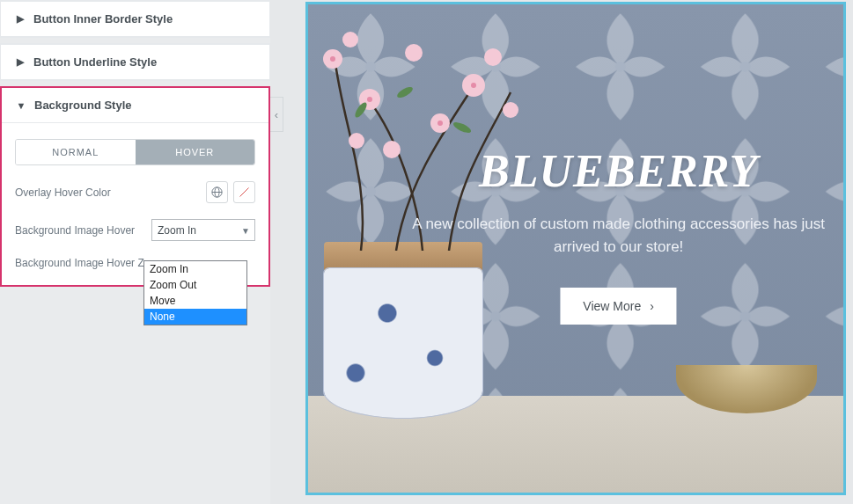  What do you see at coordinates (63, 193) in the screenshot?
I see `label-overlay-hover-color: Overlay Hover Color` at bounding box center [63, 193].